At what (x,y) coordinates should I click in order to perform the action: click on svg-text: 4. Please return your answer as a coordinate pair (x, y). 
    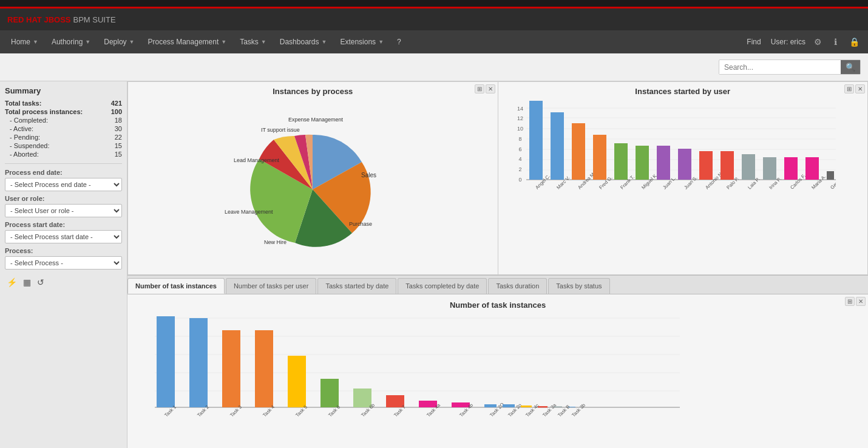
    Looking at the image, I should click on (520, 159).